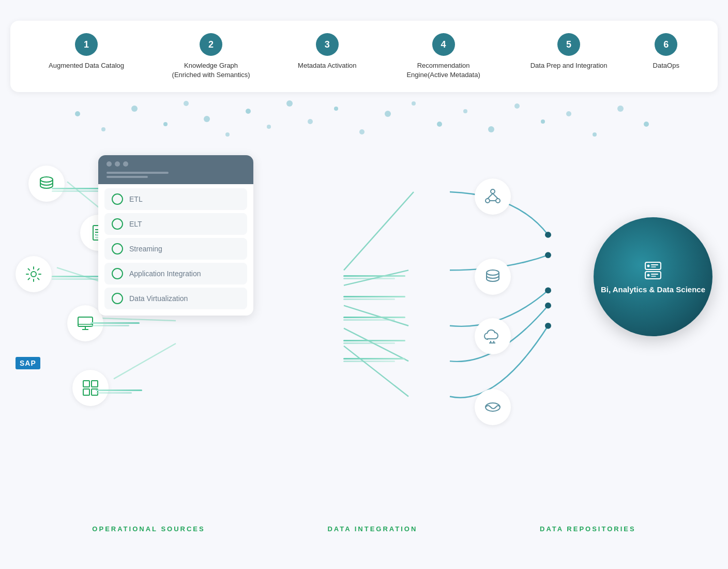  Describe the element at coordinates (569, 52) in the screenshot. I see `step-5: 5 Data Prep and Integration` at that location.